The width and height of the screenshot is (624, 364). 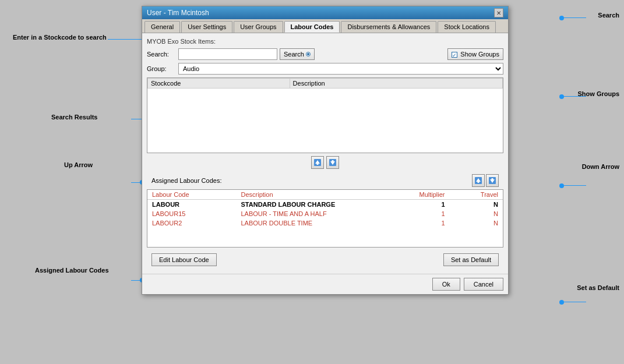 What do you see at coordinates (341, 69) in the screenshot?
I see `group-select: Audio` at bounding box center [341, 69].